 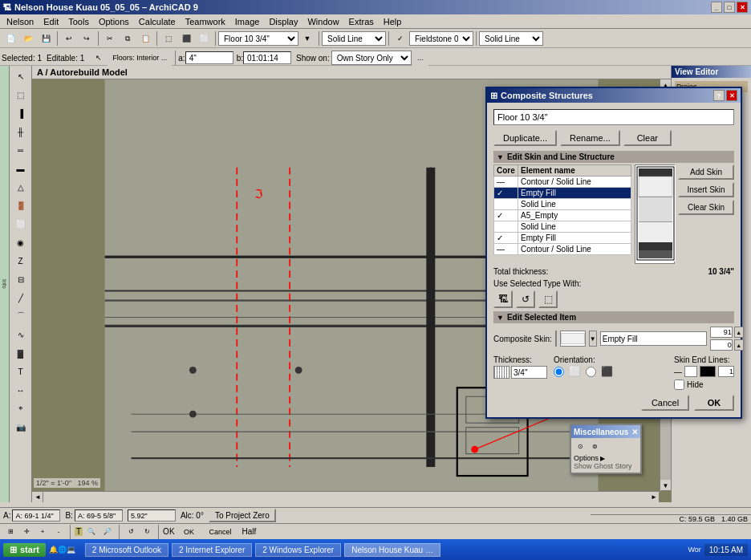 What do you see at coordinates (10, 532) in the screenshot?
I see `bt-btn-1: ⊞` at bounding box center [10, 532].